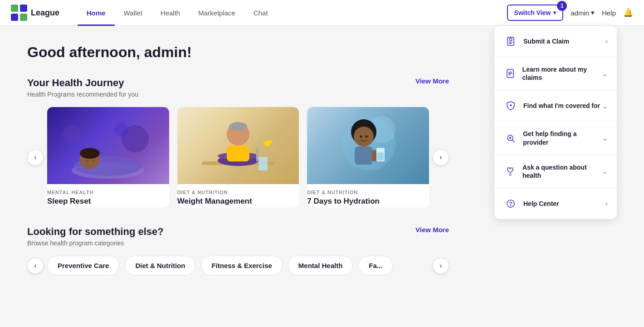 This screenshot has height=327, width=644. What do you see at coordinates (292, 13) in the screenshot?
I see `nav-links: Home Wallet Health Marketplace Chat` at bounding box center [292, 13].